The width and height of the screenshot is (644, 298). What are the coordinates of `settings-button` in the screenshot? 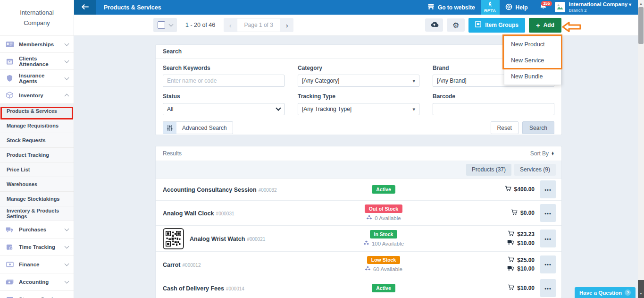 It's located at (456, 25).